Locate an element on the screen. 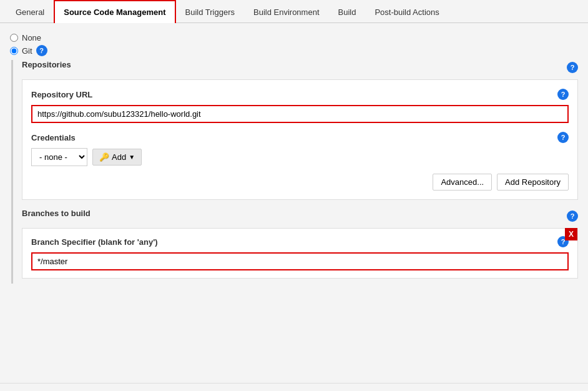 This screenshot has height=391, width=588. key-icon: 🔑 is located at coordinates (104, 157).